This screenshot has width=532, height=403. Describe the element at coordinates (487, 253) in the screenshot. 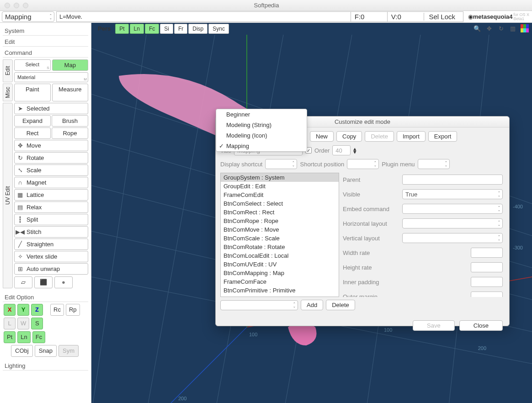

I see `width-input` at that location.